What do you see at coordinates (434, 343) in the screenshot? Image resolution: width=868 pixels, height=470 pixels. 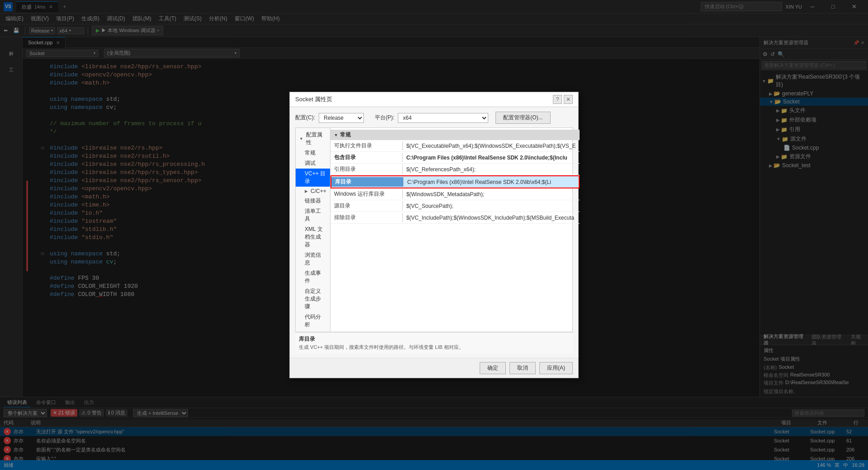 I see `dialog-footer-desc: 库目录 生成 VC++ 项目期间，搜索库文件时使用的路径。与环境变量 LIB 相…` at bounding box center [434, 343].